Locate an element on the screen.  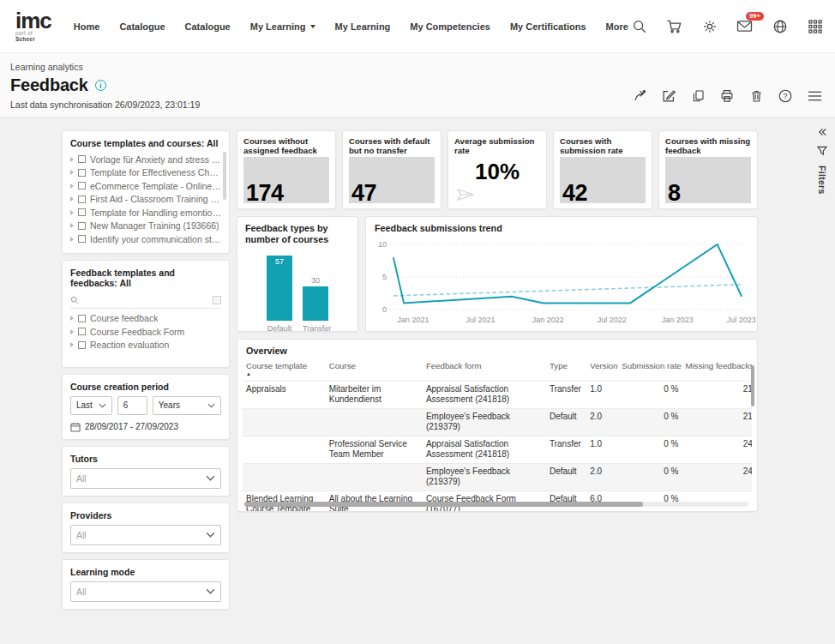
column-header: Feedback form is located at coordinates (484, 370).